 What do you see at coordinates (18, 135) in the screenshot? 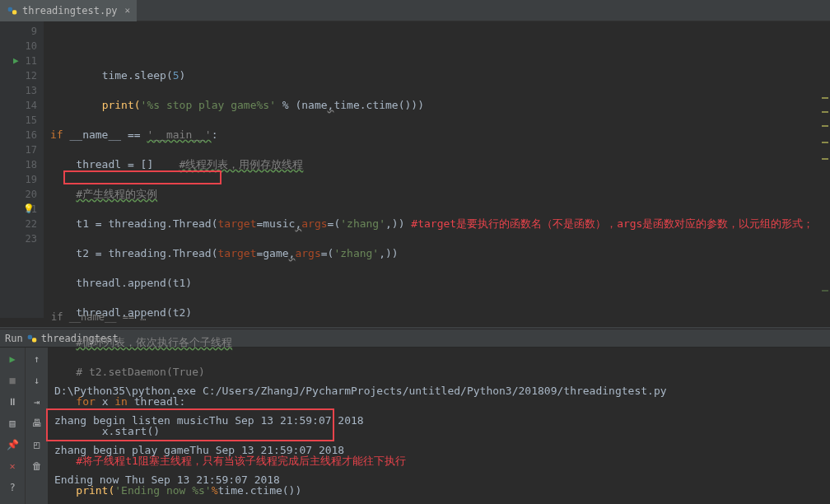
I see `line-number: 16` at bounding box center [18, 135].